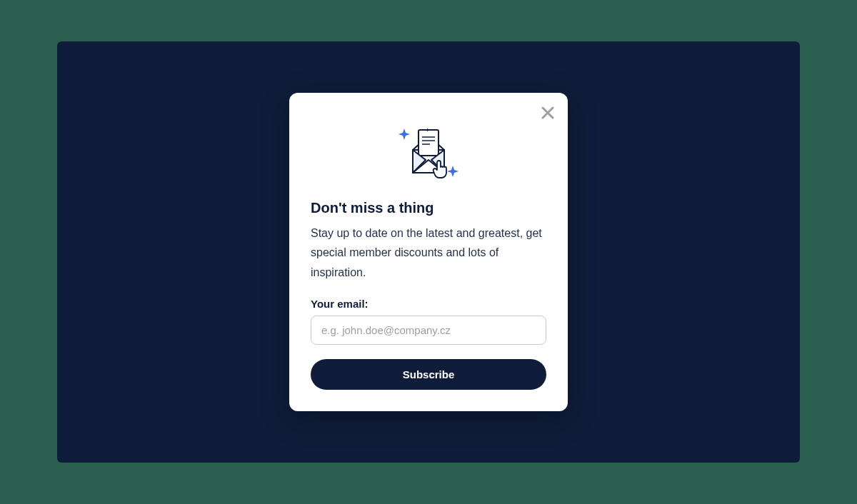 The height and width of the screenshot is (504, 857). I want to click on envelope-icon, so click(428, 151).